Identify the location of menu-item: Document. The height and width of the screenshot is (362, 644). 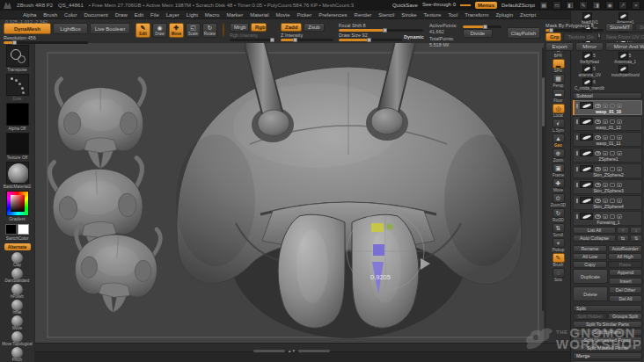
(95, 15).